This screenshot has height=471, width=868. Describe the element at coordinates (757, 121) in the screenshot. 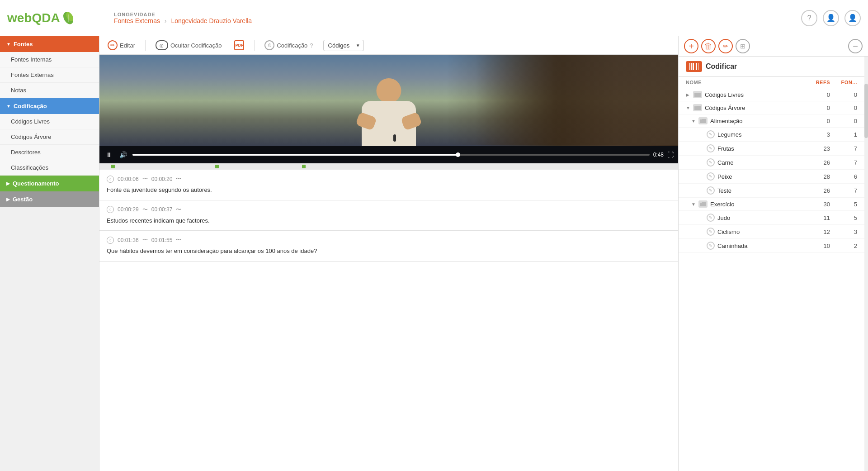

I see `item-name-alimentacao: Alimentação` at that location.